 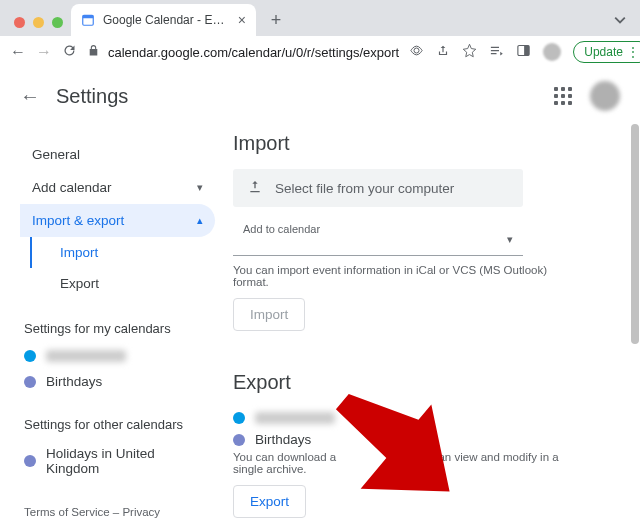 I want to click on sidebar-item-add-calendar: Add calendar ▾, so click(x=118, y=188).